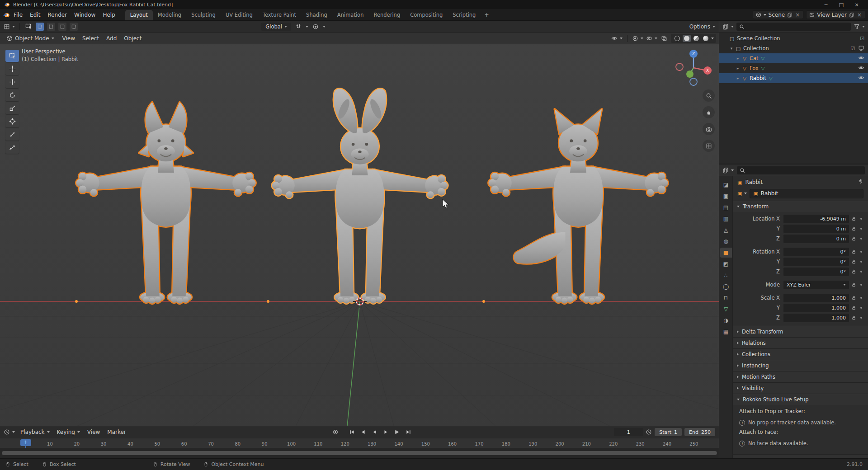 This screenshot has width=868, height=470. I want to click on character-cat, so click(578, 206).